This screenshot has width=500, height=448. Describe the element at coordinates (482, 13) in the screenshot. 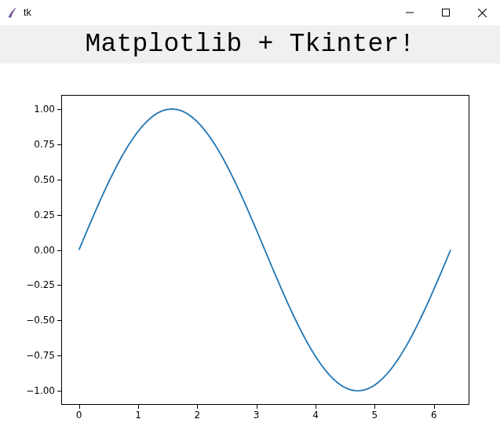

I see `close-icon` at that location.